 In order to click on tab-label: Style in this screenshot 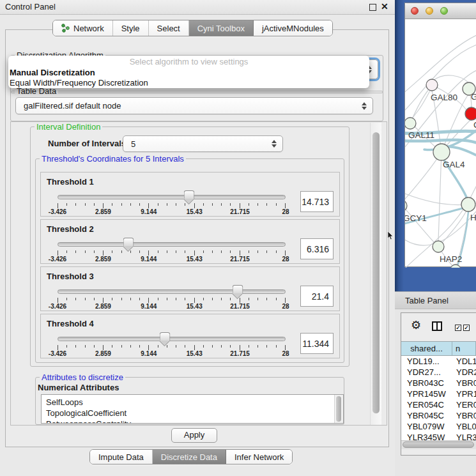, I will do `click(130, 28)`.